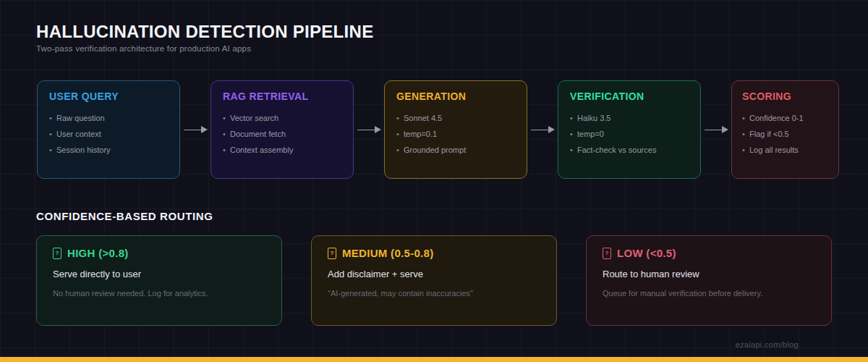 This screenshot has width=868, height=362. Describe the element at coordinates (388, 253) in the screenshot. I see `route-title-text: MEDIUM (0.5-0.8)` at that location.